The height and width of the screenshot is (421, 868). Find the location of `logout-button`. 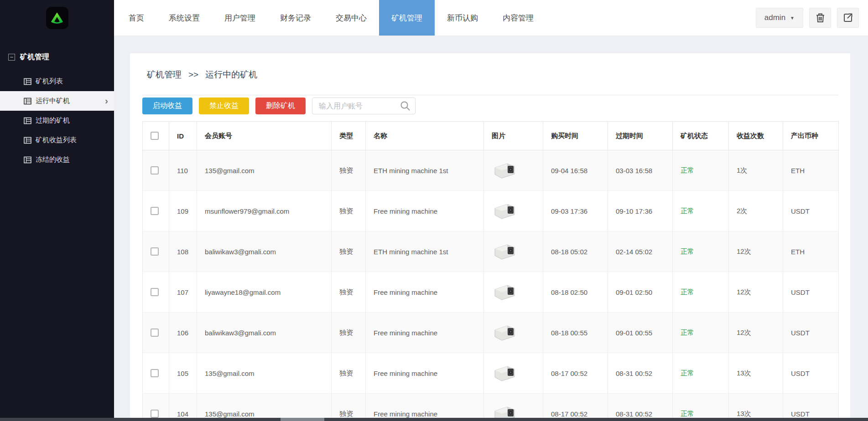

logout-button is located at coordinates (848, 18).